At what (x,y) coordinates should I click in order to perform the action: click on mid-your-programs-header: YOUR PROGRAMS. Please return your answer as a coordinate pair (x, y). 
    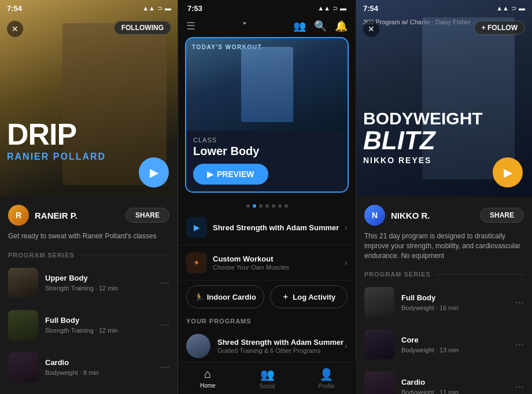
    Looking at the image, I should click on (267, 319).